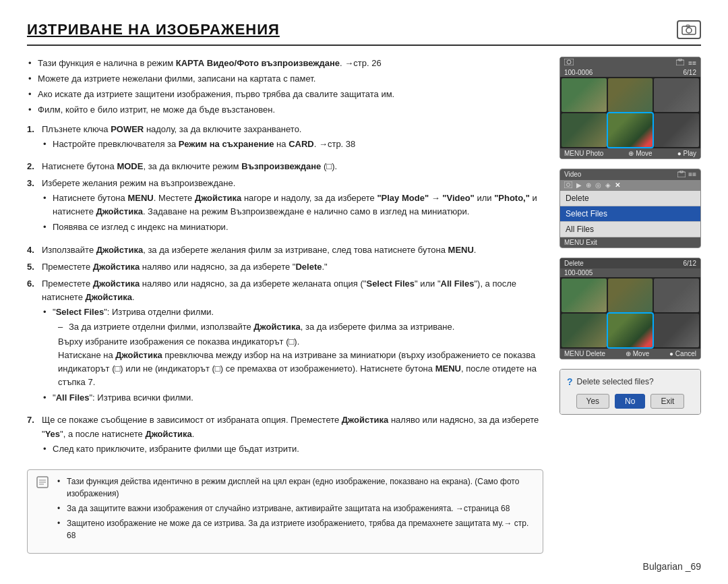 This screenshot has width=728, height=584. I want to click on screenshot2-topbar: Video ≡≡, so click(630, 175).